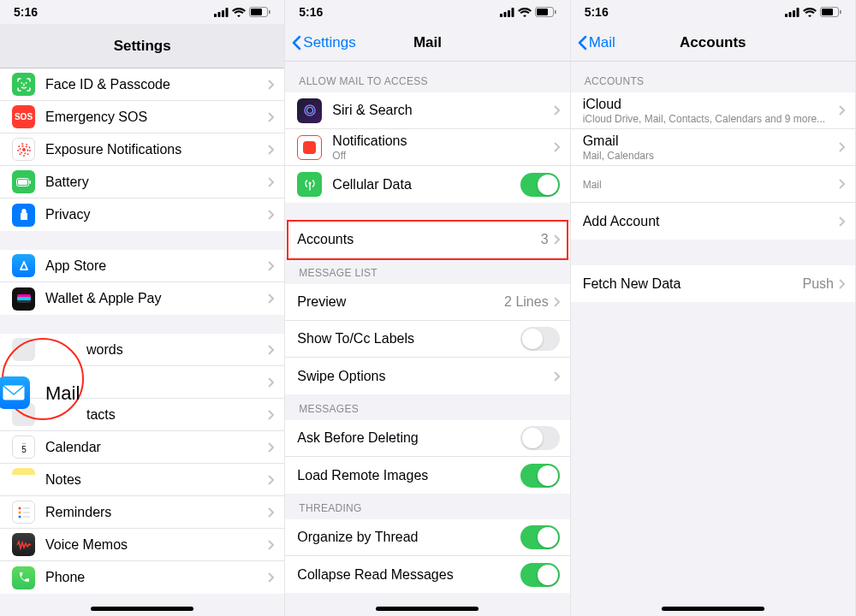 Image resolution: width=856 pixels, height=616 pixels. What do you see at coordinates (540, 575) in the screenshot?
I see `collapse-toggle` at bounding box center [540, 575].